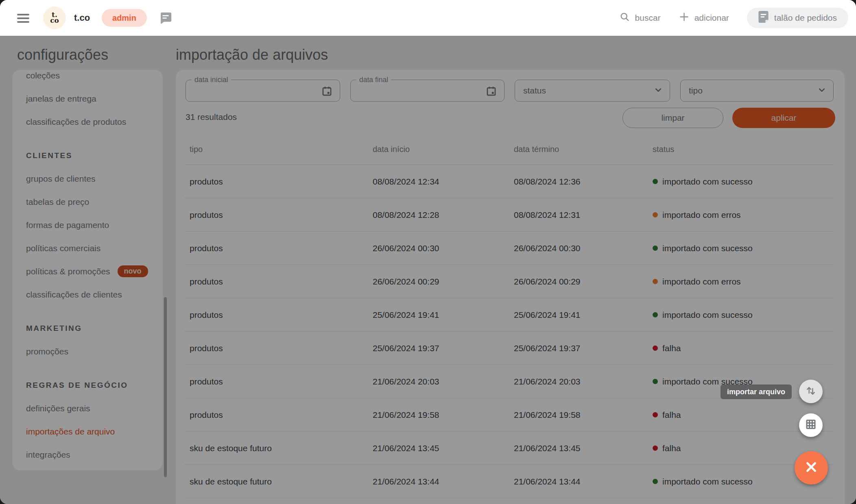 Image resolution: width=856 pixels, height=504 pixels. I want to click on logo-monogram-bottom: co, so click(55, 21).